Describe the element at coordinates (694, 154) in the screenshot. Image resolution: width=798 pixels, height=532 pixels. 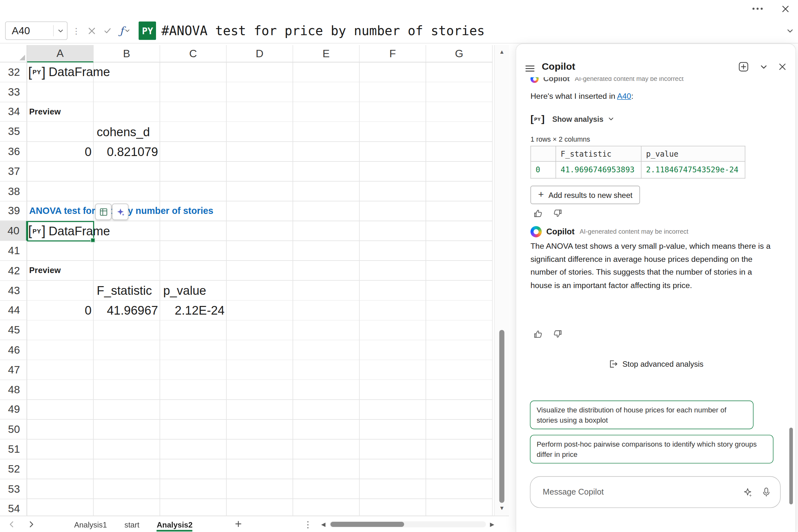
I see `table-header-cell: p_value` at that location.